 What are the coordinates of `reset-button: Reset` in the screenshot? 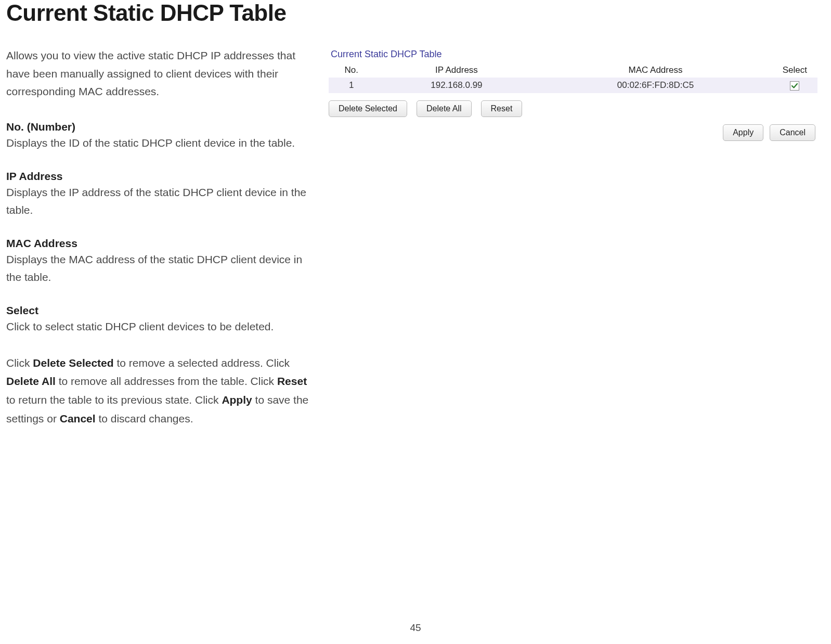 It's located at (502, 109).